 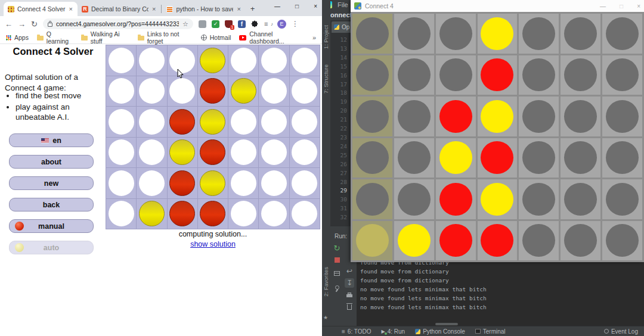 What do you see at coordinates (349, 271) in the screenshot?
I see `soft-wrap-icon: ↩` at bounding box center [349, 271].